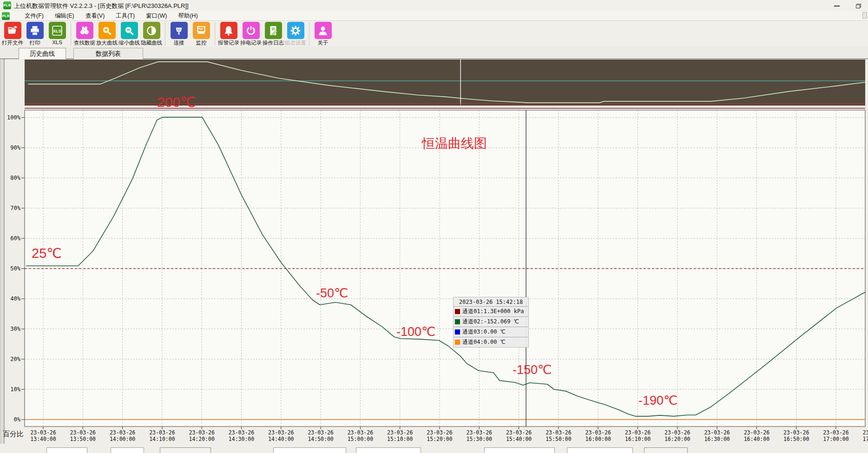 This screenshot has width=868, height=453. Describe the element at coordinates (332, 293) in the screenshot. I see `temperature-annotation: -50℃` at that location.